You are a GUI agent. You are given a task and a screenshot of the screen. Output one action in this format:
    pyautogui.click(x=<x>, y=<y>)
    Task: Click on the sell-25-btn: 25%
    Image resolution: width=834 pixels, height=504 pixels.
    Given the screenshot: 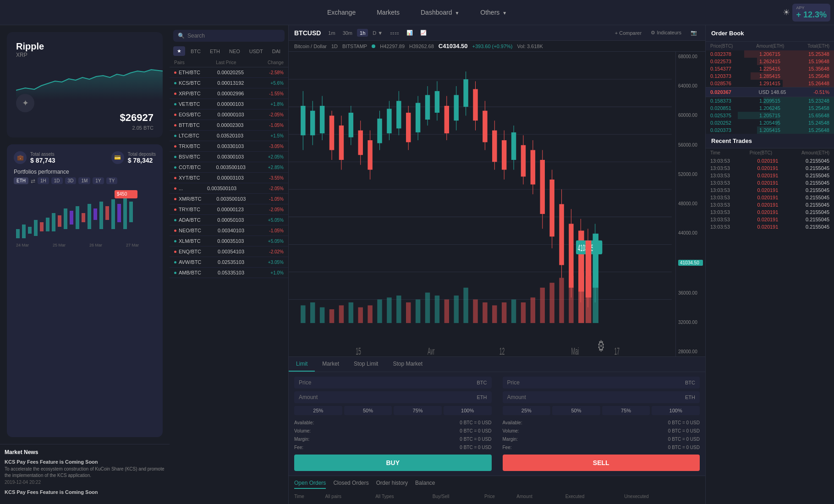 What is the action you would take?
    pyautogui.click(x=527, y=411)
    